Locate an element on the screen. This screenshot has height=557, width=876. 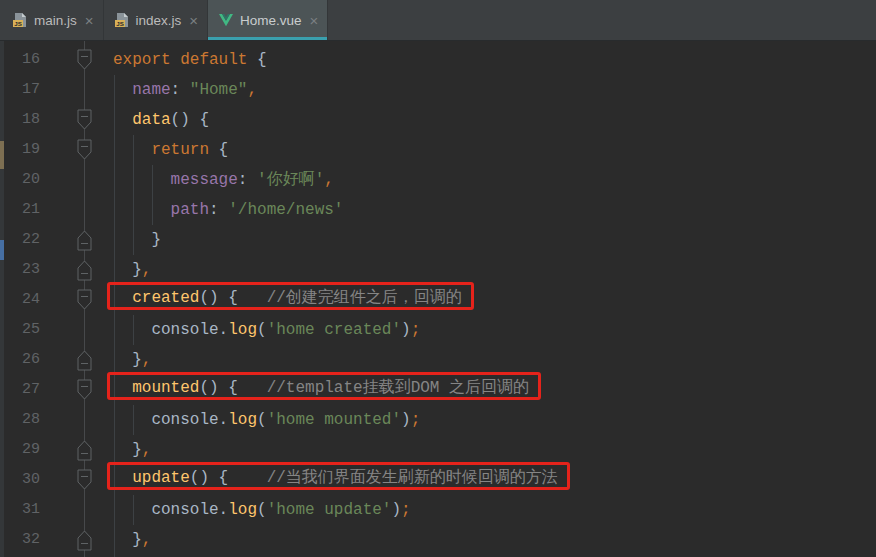
code-text: mounted() { //template挂载到DOM 之后回调的 is located at coordinates (327, 390).